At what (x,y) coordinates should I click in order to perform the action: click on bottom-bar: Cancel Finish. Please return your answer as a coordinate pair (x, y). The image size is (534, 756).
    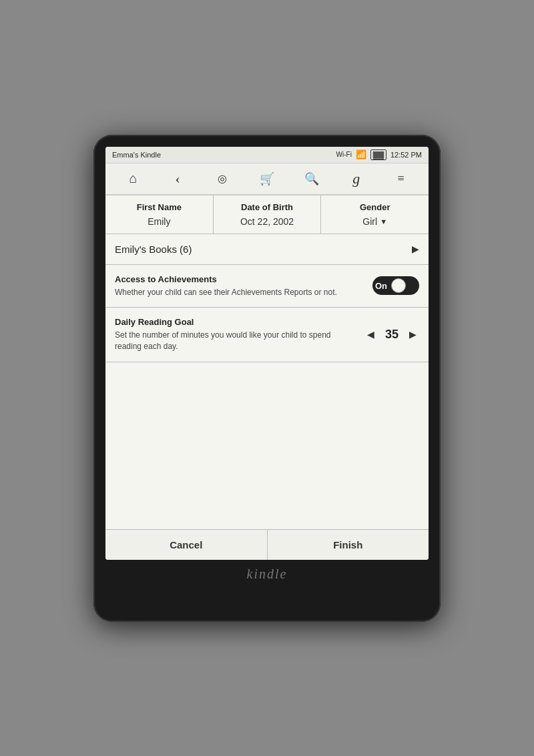
    Looking at the image, I should click on (267, 544).